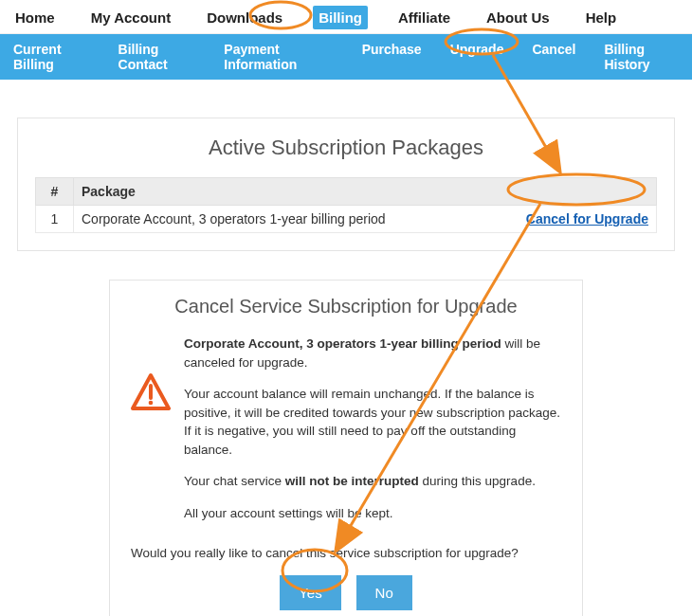 Image resolution: width=692 pixels, height=616 pixels. Describe the element at coordinates (346, 205) in the screenshot. I see `subscriptions-table: # Package 1 Corporate Account, 3 operato…` at that location.